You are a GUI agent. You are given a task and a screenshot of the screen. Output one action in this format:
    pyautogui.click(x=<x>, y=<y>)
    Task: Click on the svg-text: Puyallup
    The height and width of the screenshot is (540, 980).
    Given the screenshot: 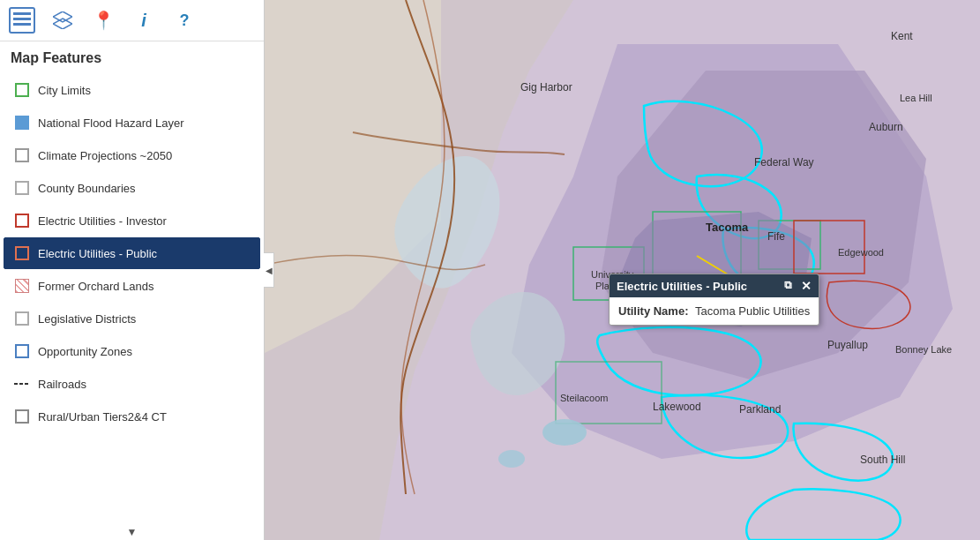 What is the action you would take?
    pyautogui.click(x=848, y=345)
    